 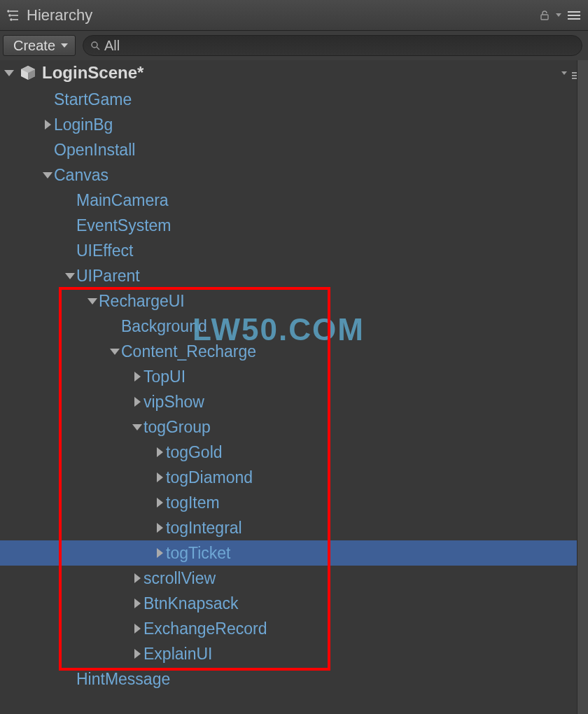 What do you see at coordinates (94, 150) in the screenshot?
I see `tree-item-label: OpenInstall` at bounding box center [94, 150].